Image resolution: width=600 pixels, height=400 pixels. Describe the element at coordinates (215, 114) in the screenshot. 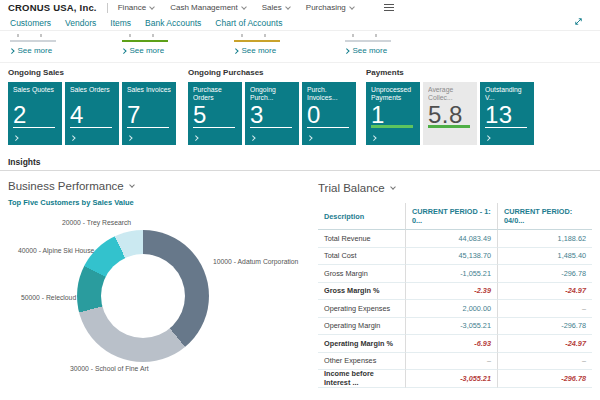

I see `tile-purchase-orders: Purchase Orders 5` at that location.